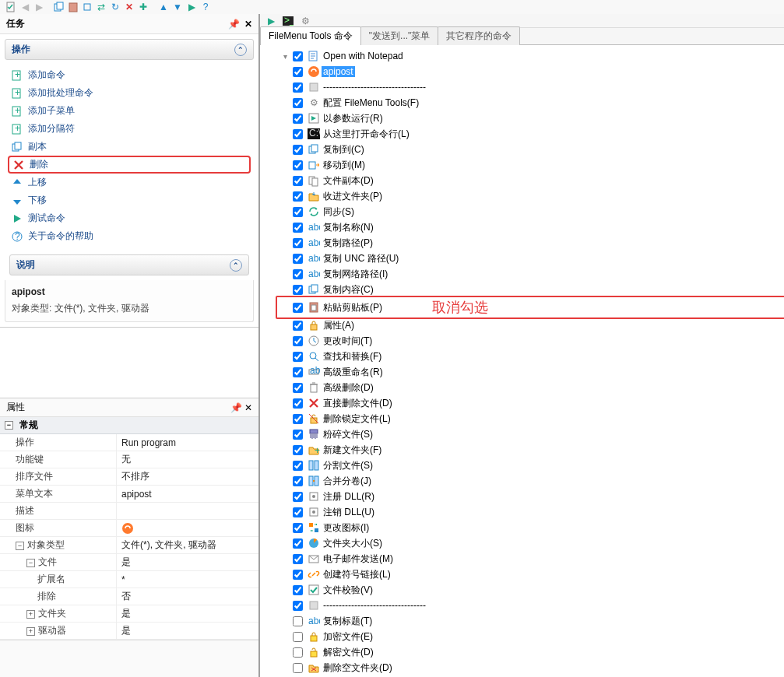 The width and height of the screenshot is (784, 677). What do you see at coordinates (129, 597) in the screenshot?
I see `prop-row: 排除否` at bounding box center [129, 597].